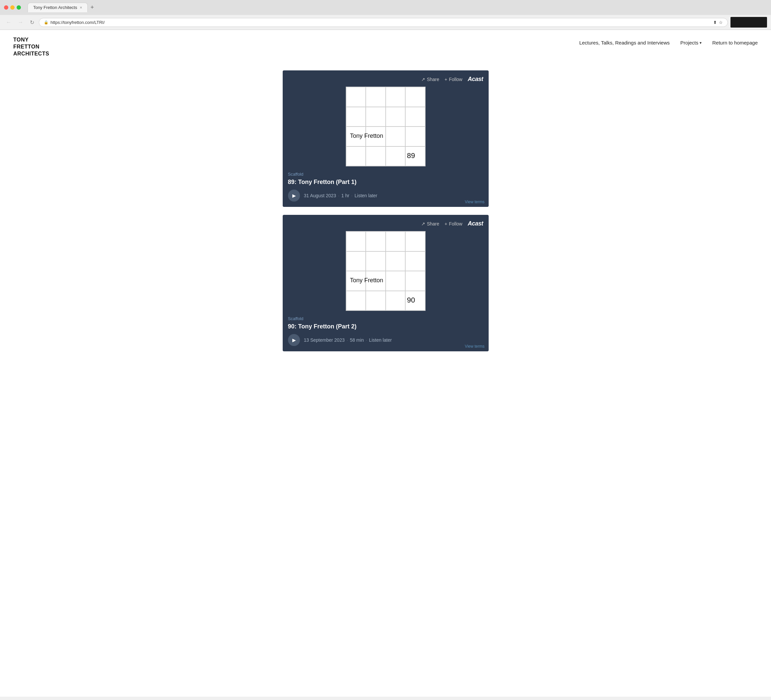 Image resolution: width=771 pixels, height=700 pixels. I want to click on site-logo: TONY FRETTON ARCHITECTS, so click(31, 47).